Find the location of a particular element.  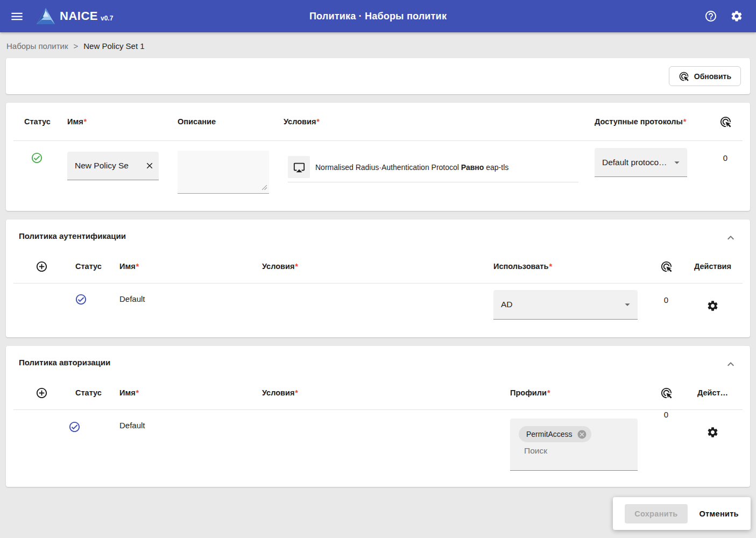

policy-set-name-input is located at coordinates (110, 166).